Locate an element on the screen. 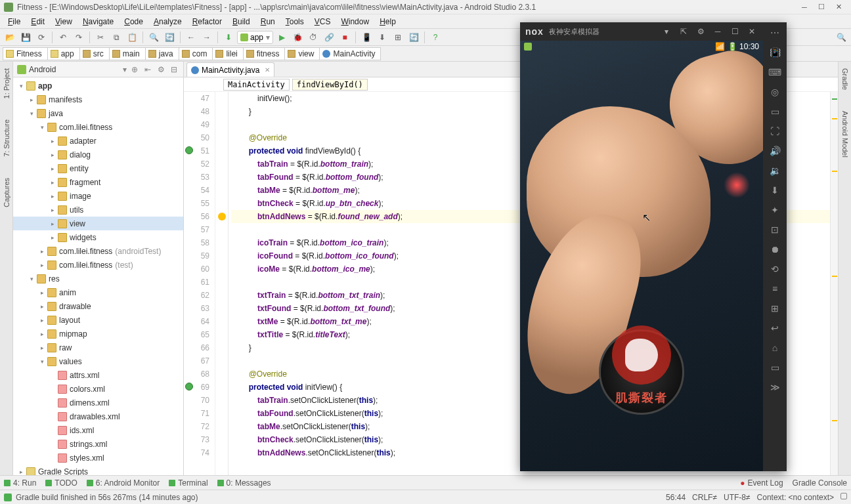 The height and width of the screenshot is (504, 851). search-everywhere-icon: 🔍 is located at coordinates (841, 37).